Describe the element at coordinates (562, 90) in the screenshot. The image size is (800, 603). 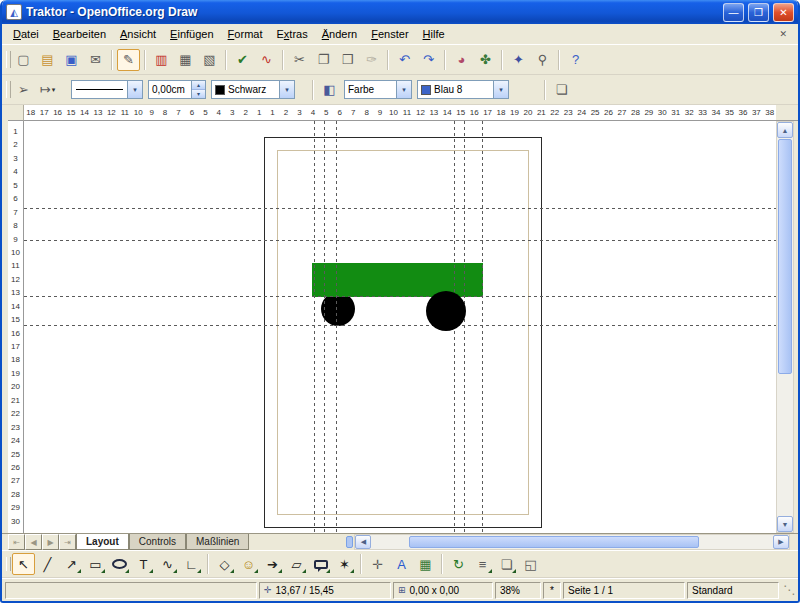
I see `shadow-toggle-button: ❏` at that location.